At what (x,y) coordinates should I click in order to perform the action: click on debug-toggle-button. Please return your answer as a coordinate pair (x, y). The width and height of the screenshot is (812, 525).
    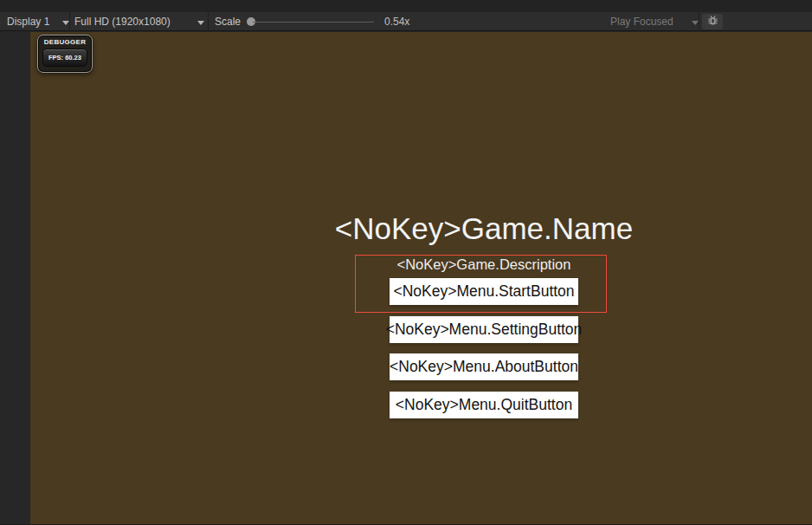
    Looking at the image, I should click on (712, 22).